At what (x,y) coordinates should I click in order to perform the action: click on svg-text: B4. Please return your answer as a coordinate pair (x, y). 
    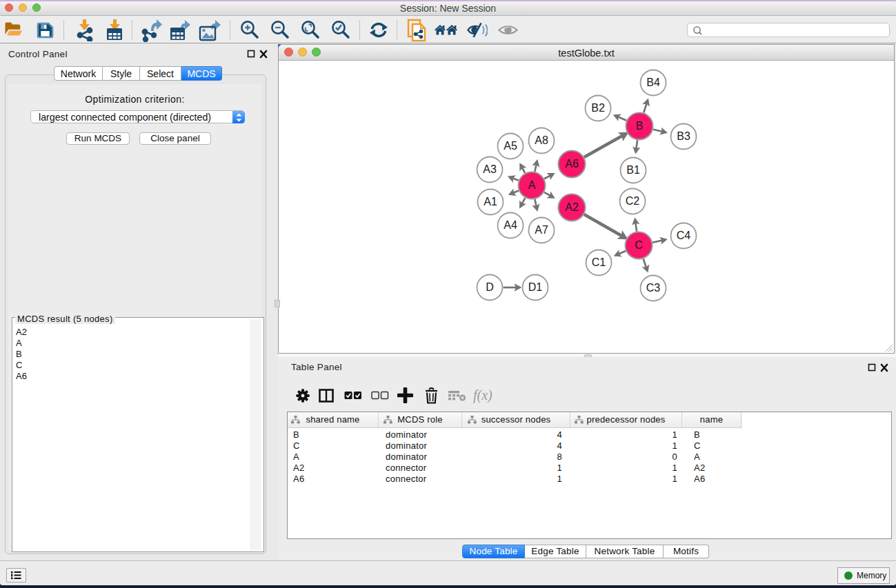
    Looking at the image, I should click on (653, 83).